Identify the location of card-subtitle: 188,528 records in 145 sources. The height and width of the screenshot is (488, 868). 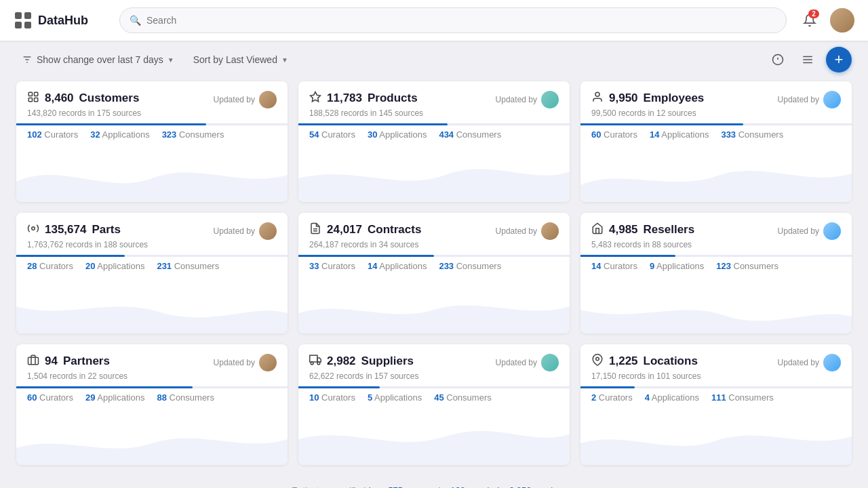
(366, 113).